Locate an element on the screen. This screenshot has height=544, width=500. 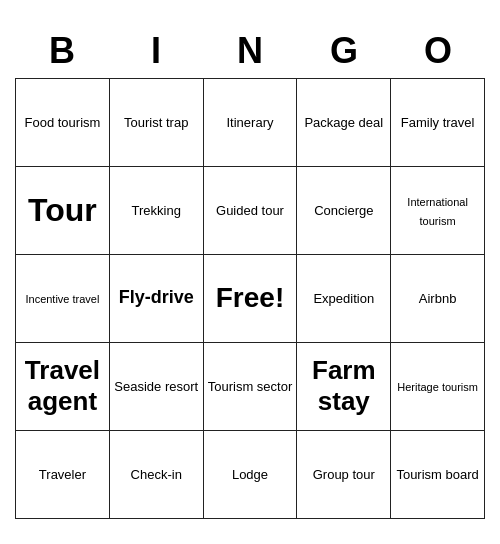
grid-cell-0-1: Tourist trap is located at coordinates (156, 122).